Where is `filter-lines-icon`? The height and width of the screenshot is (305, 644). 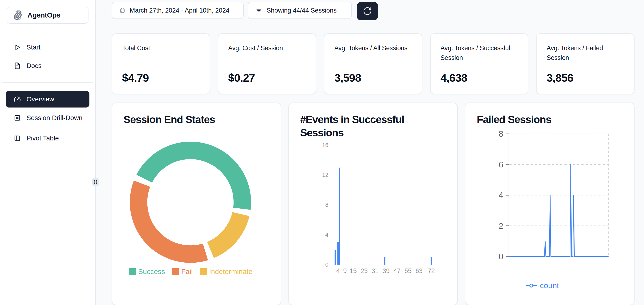
filter-lines-icon is located at coordinates (259, 11).